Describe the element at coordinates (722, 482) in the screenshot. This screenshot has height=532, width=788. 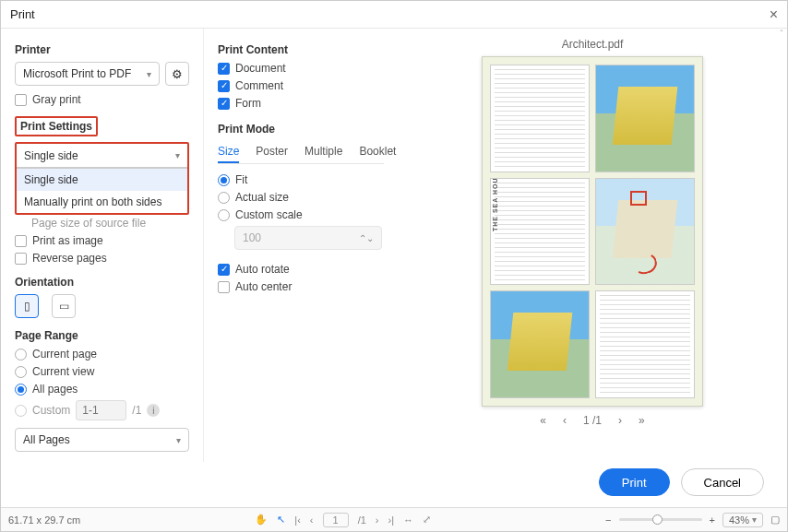
I see `cancel-button: Cancel` at that location.